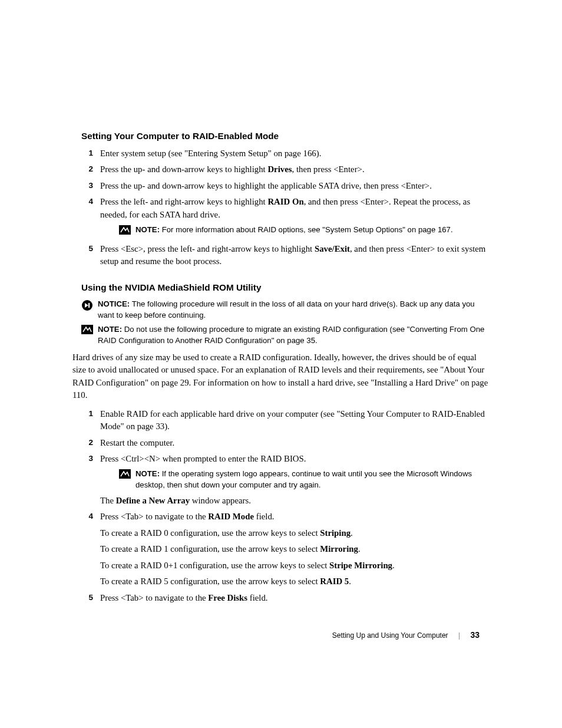 The image size is (562, 728). Describe the element at coordinates (296, 549) in the screenshot. I see `step-body: Press <Tab> to navigate to the RAID Mode…` at that location.